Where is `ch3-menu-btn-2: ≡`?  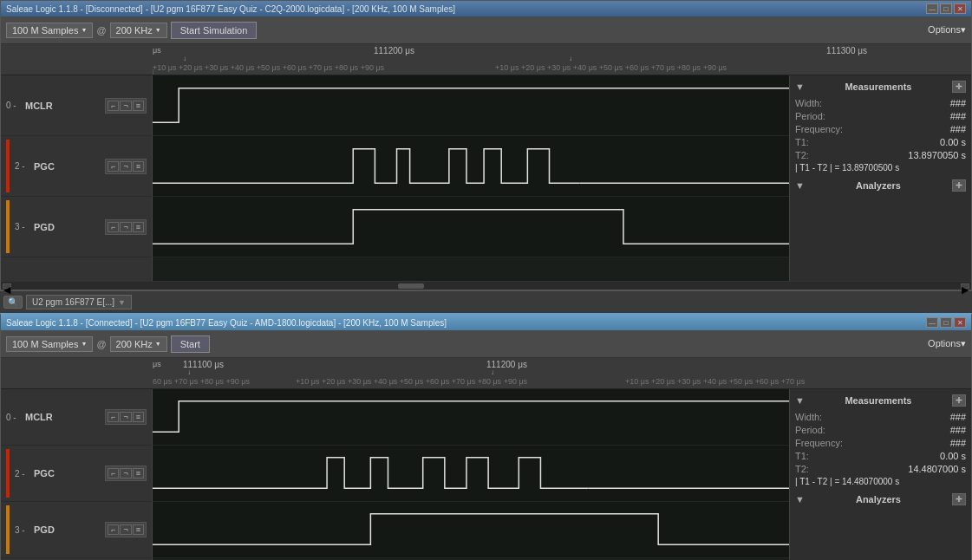
ch3-menu-btn-2: ≡ is located at coordinates (139, 530).